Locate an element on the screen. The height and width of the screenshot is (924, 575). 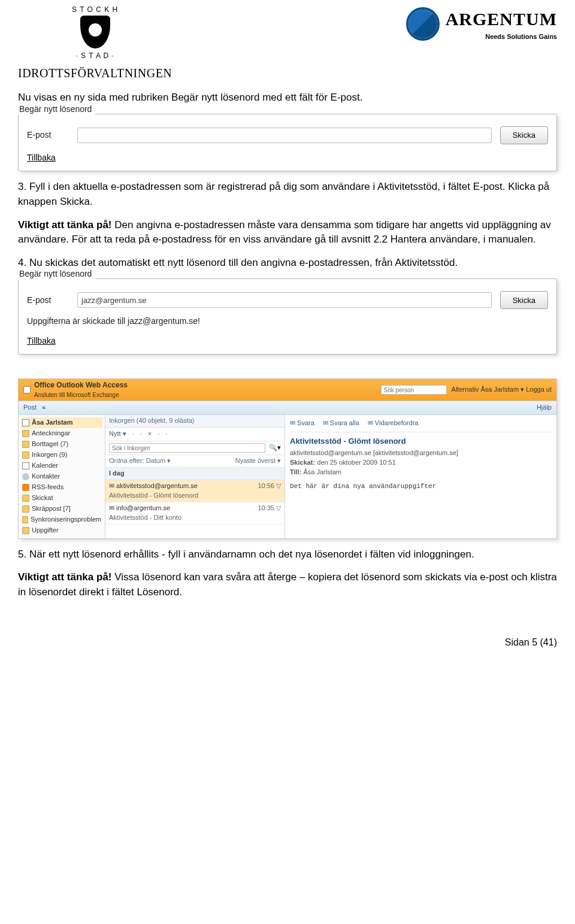
back-link-1: Tillbaka is located at coordinates (41, 157).